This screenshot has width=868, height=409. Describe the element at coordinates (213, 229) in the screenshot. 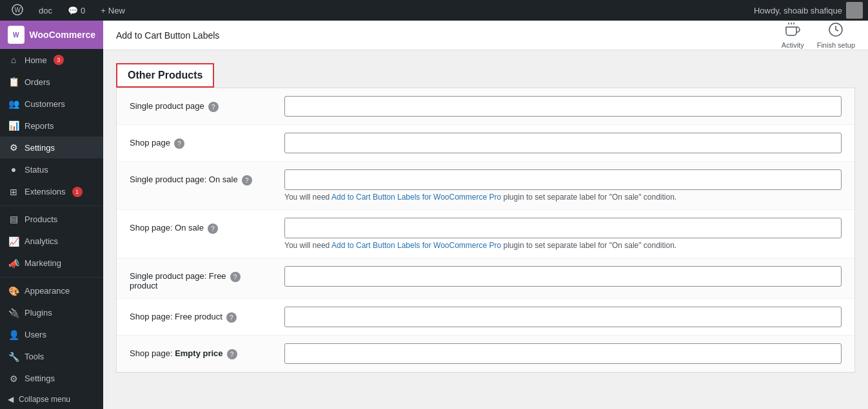

I see `help-icon-shop-page-on-sale: ?` at that location.